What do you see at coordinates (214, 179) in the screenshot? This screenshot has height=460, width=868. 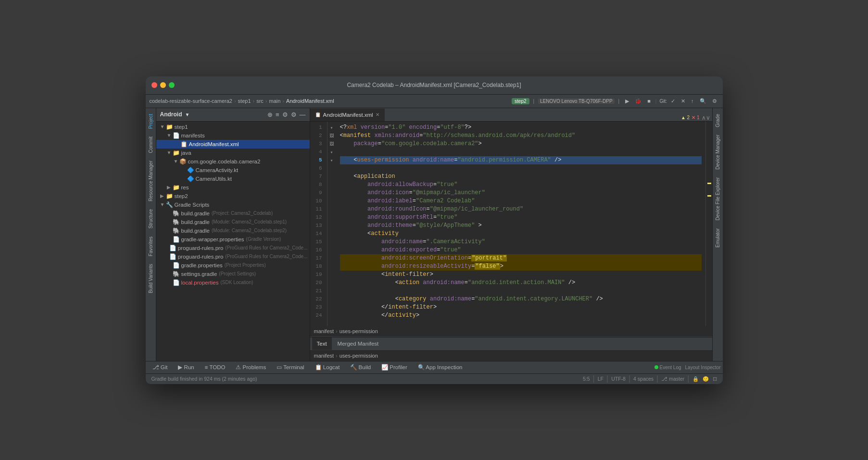 I see `tree-label-camerautils: CameraUtils.kt` at bounding box center [214, 179].